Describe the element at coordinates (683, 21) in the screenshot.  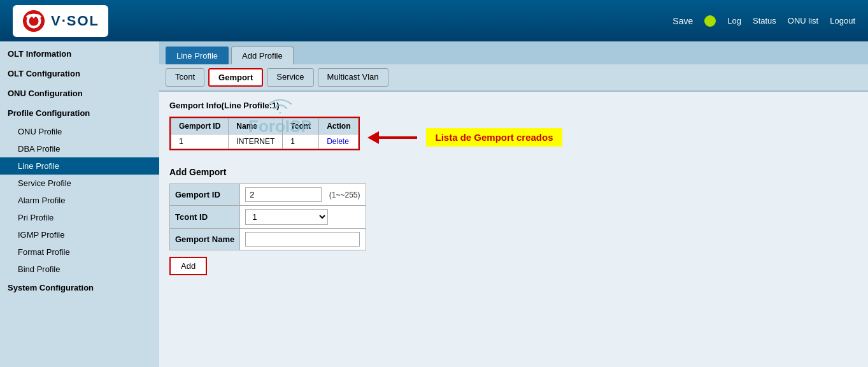
I see `save-button: Save` at that location.